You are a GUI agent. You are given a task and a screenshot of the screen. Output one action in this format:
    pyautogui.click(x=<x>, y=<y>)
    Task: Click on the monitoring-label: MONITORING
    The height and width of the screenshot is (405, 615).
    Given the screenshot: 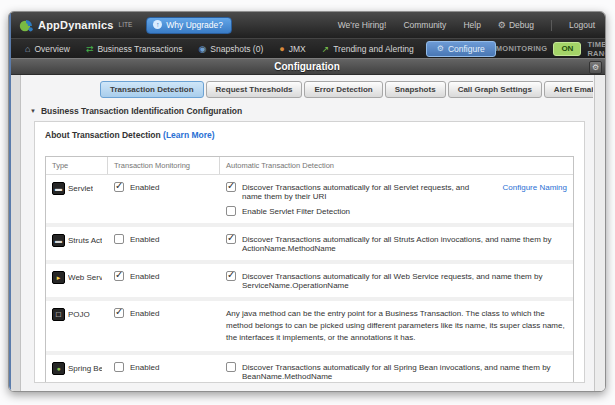 What is the action you would take?
    pyautogui.click(x=522, y=48)
    